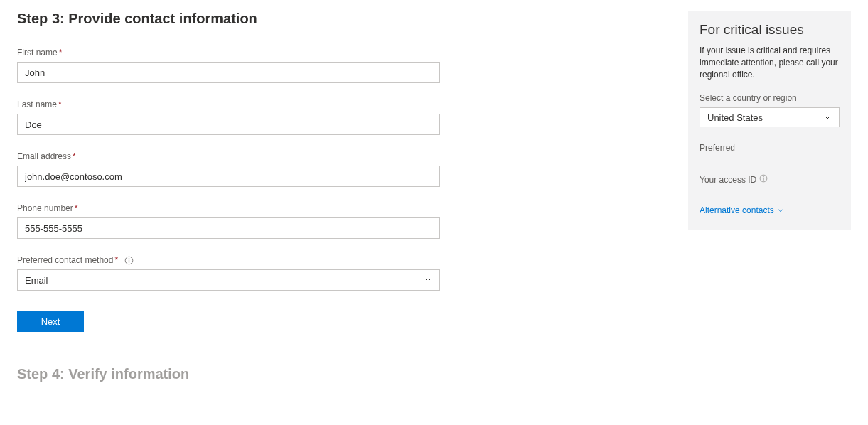 The height and width of the screenshot is (425, 868). Describe the element at coordinates (229, 18) in the screenshot. I see `step3-heading: Step 3: Provide contact information` at that location.